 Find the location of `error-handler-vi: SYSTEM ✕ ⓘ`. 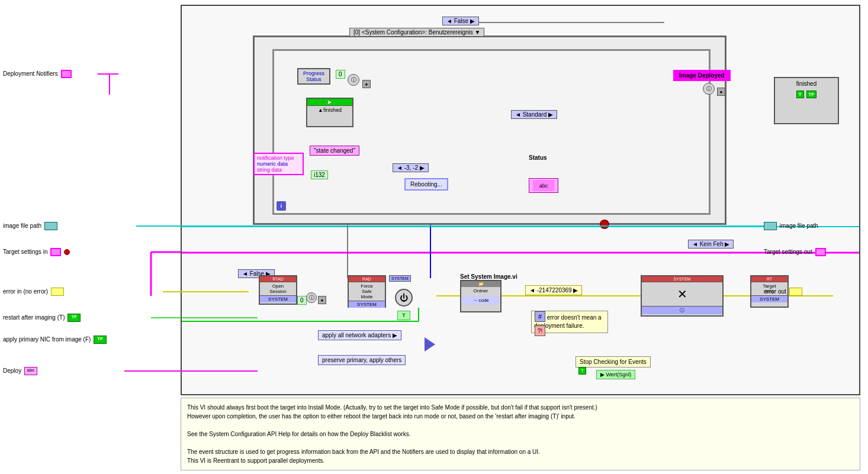

error-handler-vi: SYSTEM ✕ ⓘ is located at coordinates (682, 296).